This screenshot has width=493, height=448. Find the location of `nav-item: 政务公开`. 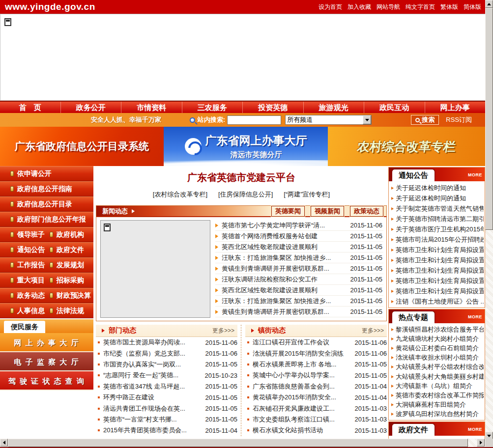

nav-item: 政务公开 is located at coordinates (91, 107).